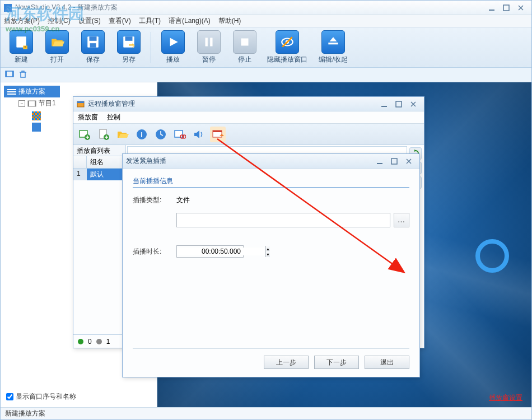 This screenshot has width=532, height=420. I want to click on exit-button: 退出, so click(387, 362).